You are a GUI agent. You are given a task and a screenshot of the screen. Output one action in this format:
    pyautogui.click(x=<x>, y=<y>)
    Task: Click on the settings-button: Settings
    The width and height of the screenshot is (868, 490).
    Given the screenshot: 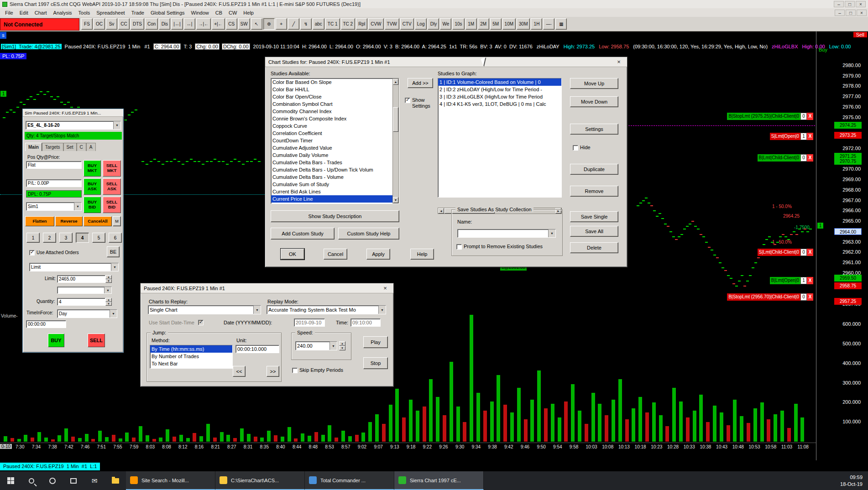 What is the action you would take?
    pyautogui.click(x=594, y=129)
    